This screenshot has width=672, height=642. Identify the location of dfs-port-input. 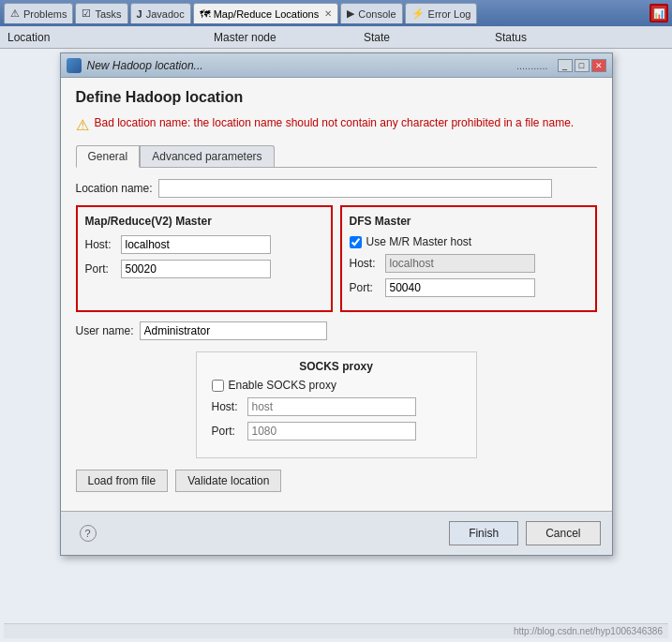
(460, 288).